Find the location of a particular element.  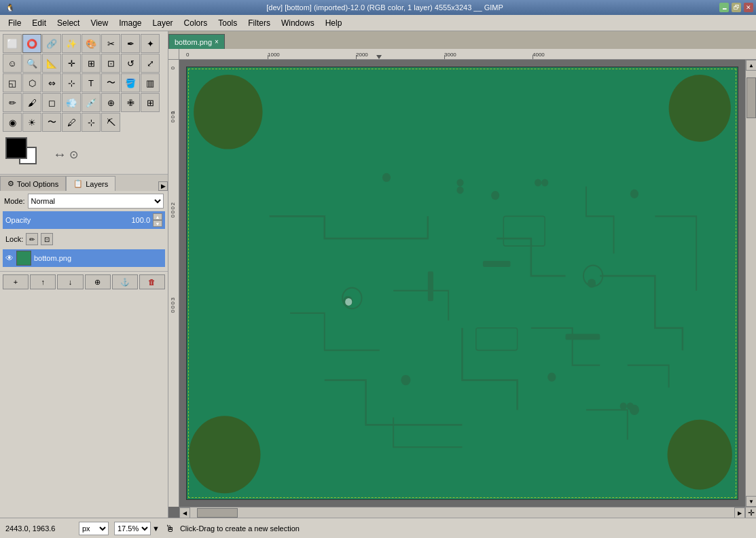

scroll-corner: ✛ is located at coordinates (751, 512).